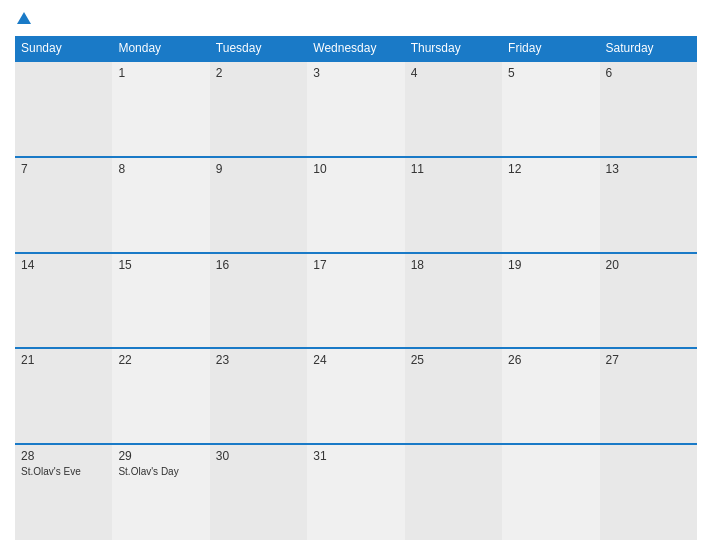 The width and height of the screenshot is (712, 550). What do you see at coordinates (550, 73) in the screenshot?
I see `day-number: 5` at bounding box center [550, 73].